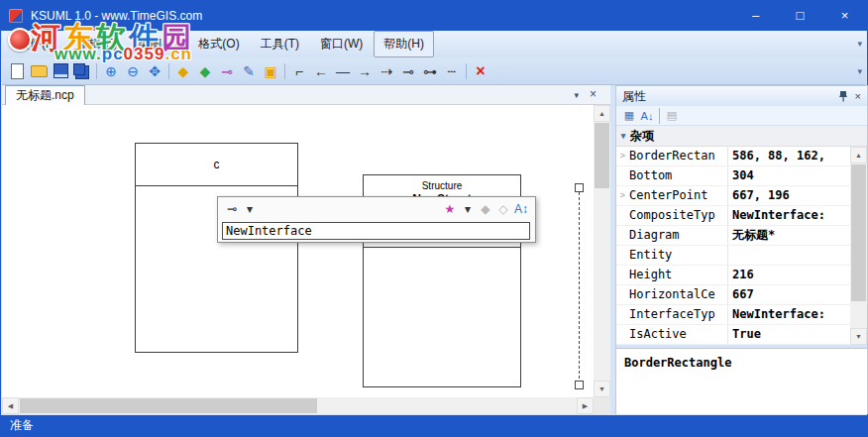 This screenshot has height=437, width=868. Describe the element at coordinates (503, 209) in the screenshot. I see `member-alt-icon: ◇` at that location.